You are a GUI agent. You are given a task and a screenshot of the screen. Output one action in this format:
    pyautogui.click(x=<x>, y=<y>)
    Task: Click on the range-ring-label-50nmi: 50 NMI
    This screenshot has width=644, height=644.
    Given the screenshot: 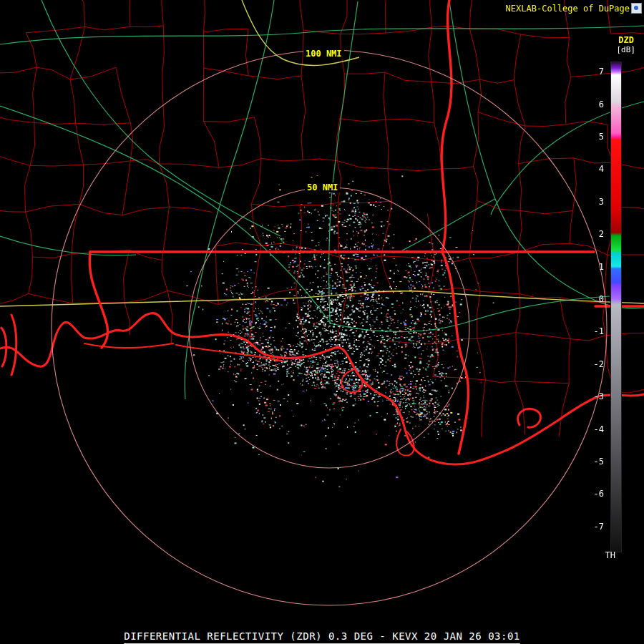 What is the action you would take?
    pyautogui.click(x=322, y=187)
    